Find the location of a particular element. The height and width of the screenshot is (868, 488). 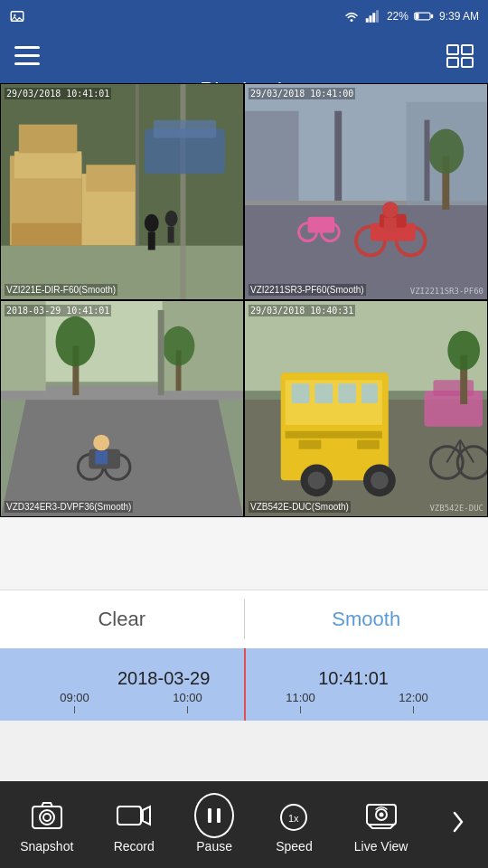

tick-label-12: 12:00 is located at coordinates (414, 698).